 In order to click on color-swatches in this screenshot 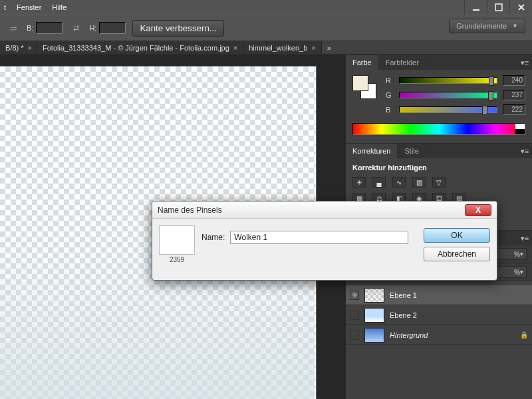, I will do `click(366, 88)`.